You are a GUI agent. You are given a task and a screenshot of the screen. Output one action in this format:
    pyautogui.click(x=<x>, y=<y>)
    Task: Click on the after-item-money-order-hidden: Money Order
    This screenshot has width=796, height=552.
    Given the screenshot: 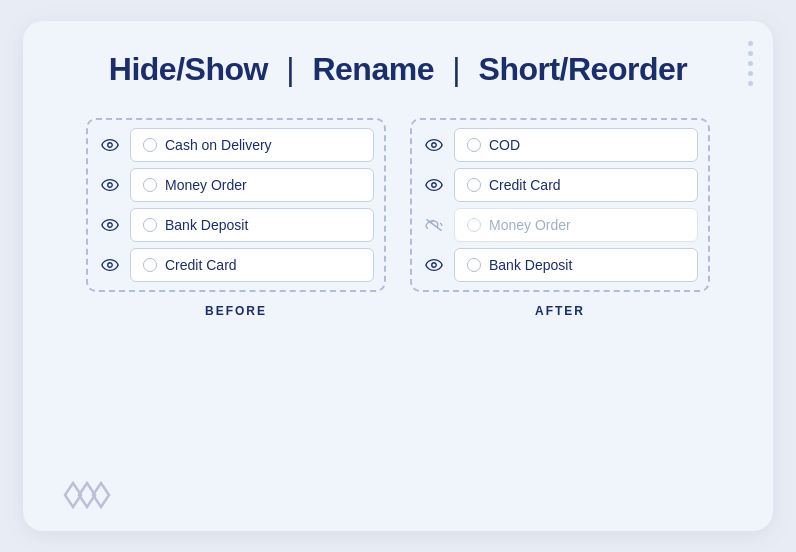 What is the action you would take?
    pyautogui.click(x=576, y=225)
    